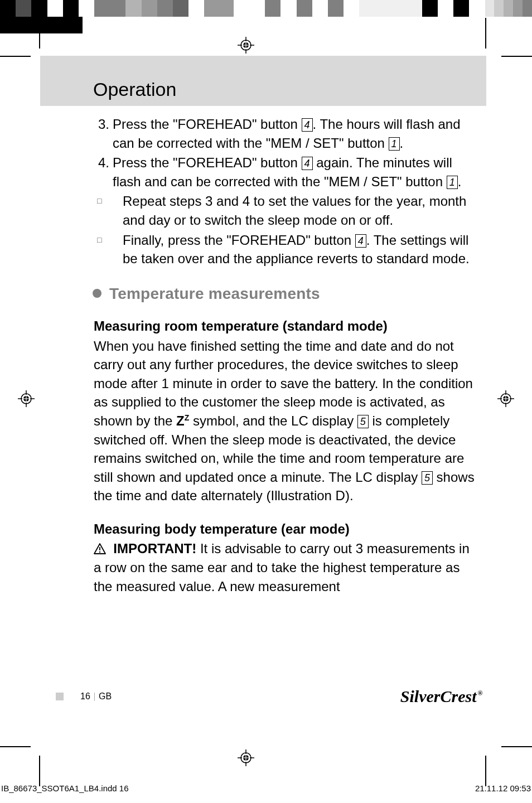 This screenshot has height=803, width=532. Describe the element at coordinates (442, 696) in the screenshot. I see `brand-logo: SilverCrest®` at that location.